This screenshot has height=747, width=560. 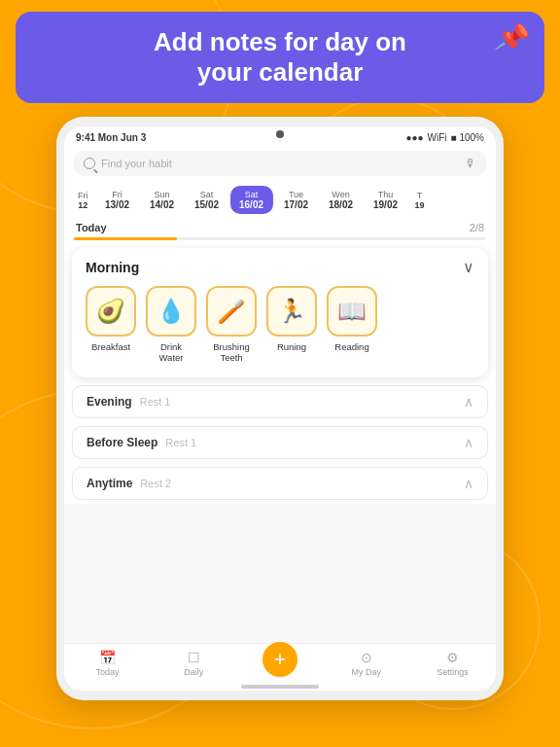 I want to click on search-icon, so click(x=89, y=163).